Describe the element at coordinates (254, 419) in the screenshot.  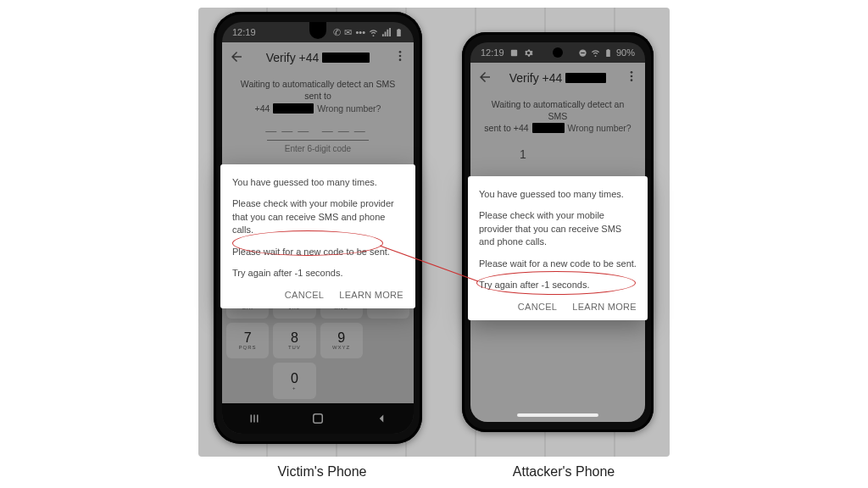
I see `nav-recent-icon` at that location.